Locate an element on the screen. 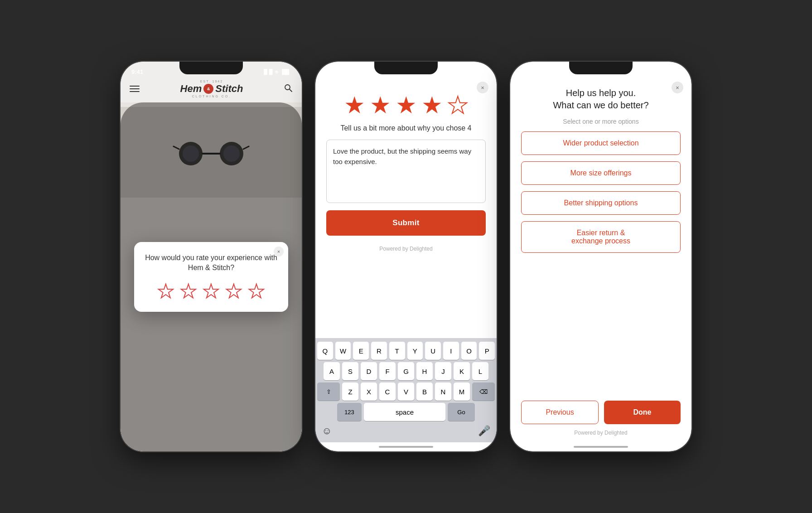 This screenshot has height=513, width=812. key-s: S is located at coordinates (350, 371).